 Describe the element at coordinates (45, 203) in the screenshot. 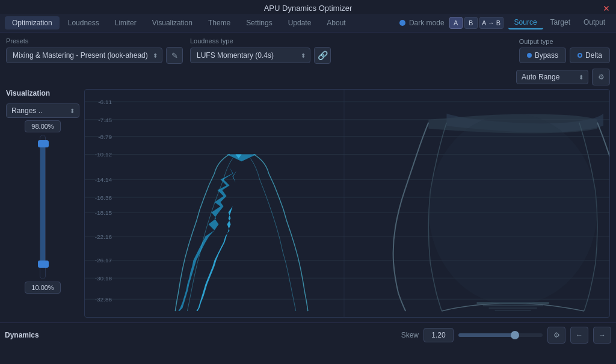

I see `left-panel: Visualization Ranges .. 98.00% 10.00%` at that location.